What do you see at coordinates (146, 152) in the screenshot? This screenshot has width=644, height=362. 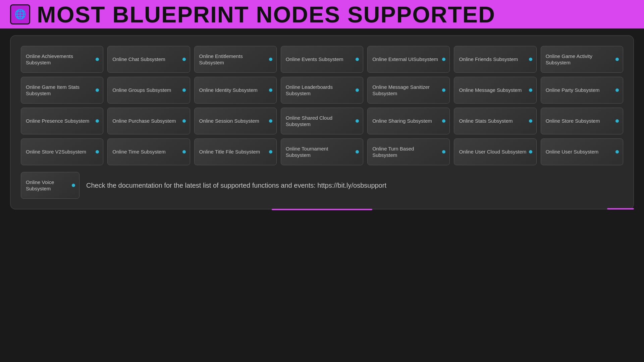 I see `node-label-online-time-subsystem: Online Time Subsystem` at bounding box center [146, 152].